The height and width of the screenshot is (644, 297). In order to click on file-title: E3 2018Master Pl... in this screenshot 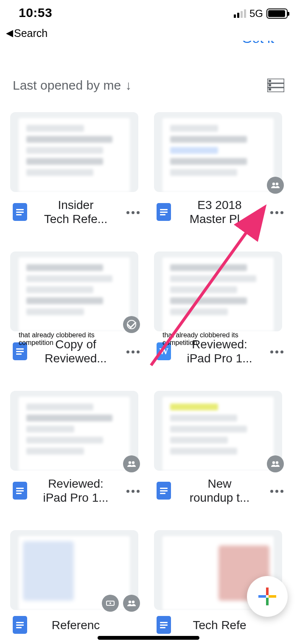, I will do `click(220, 212)`.